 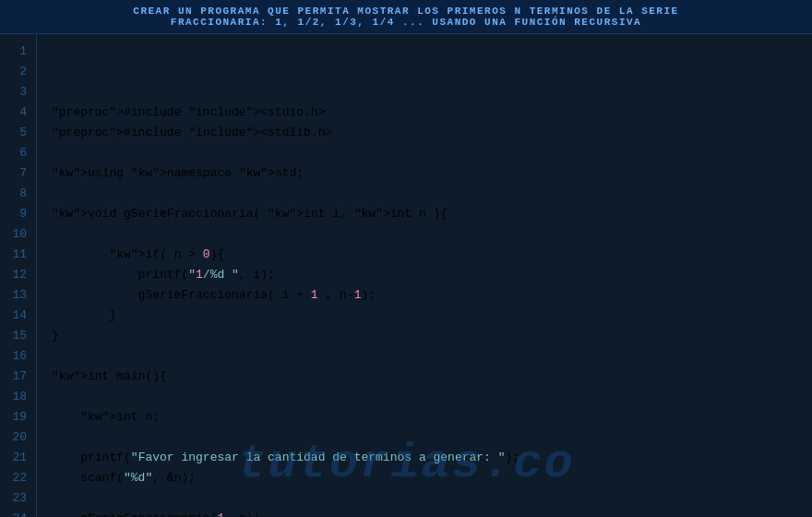 I want to click on line-number: 12, so click(x=19, y=275).